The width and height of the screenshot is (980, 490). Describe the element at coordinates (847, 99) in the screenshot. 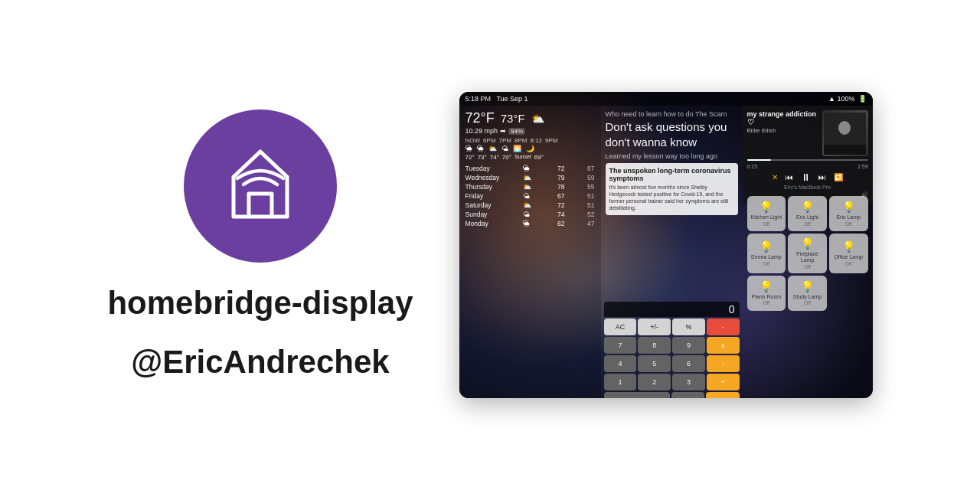

I see `status-indicators: ▲ 100% 🔋` at that location.